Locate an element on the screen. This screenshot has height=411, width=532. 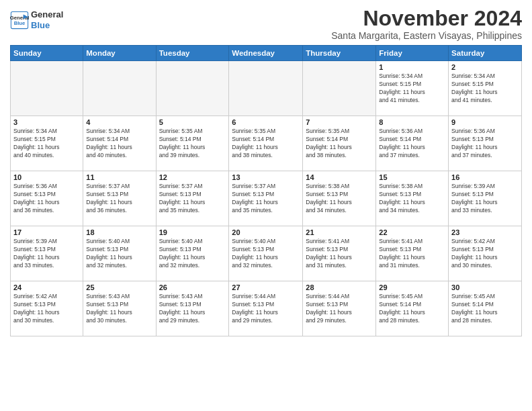
calendar-cell: 28Sunrise: 5:44 AM Sunset: 5:13 PM Dayli… is located at coordinates (340, 309).